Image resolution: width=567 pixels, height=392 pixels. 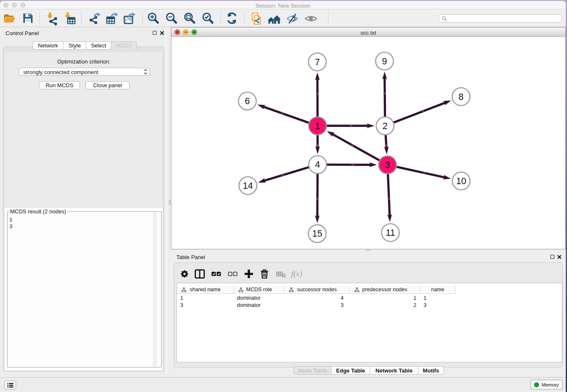 What do you see at coordinates (248, 186) in the screenshot?
I see `svg-text: 14` at bounding box center [248, 186].